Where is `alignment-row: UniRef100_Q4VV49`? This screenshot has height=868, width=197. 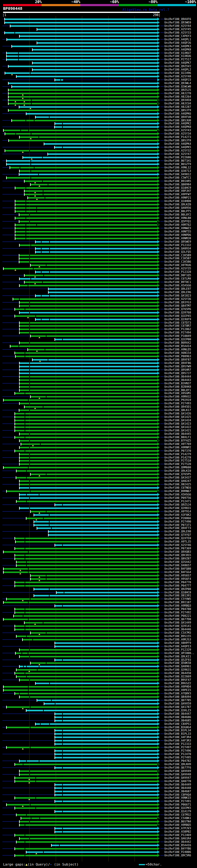 alignment-row: UniRef100_Q4VV49 is located at coordinates (98, 771).